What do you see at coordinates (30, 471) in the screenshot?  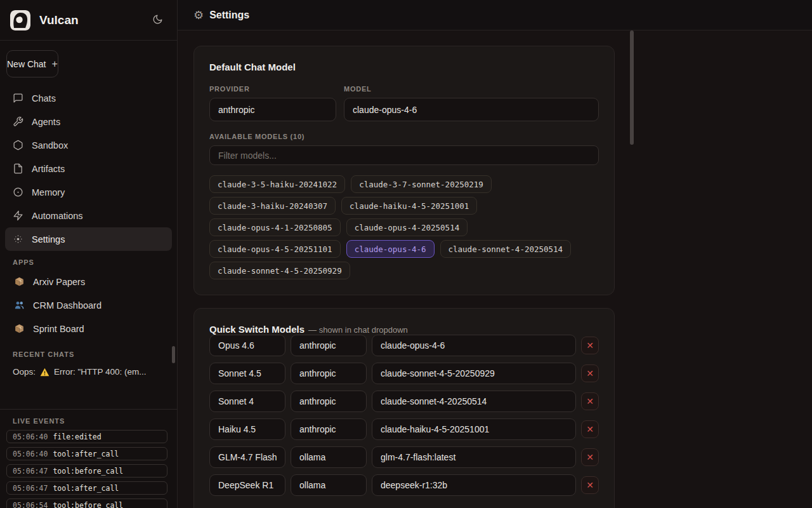 I see `event-time: 05:06:47` at bounding box center [30, 471].